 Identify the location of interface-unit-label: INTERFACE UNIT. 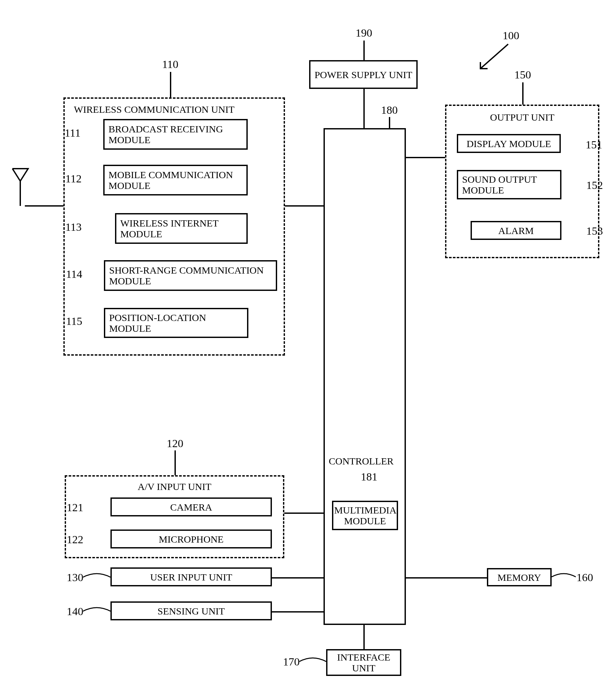
(364, 663).